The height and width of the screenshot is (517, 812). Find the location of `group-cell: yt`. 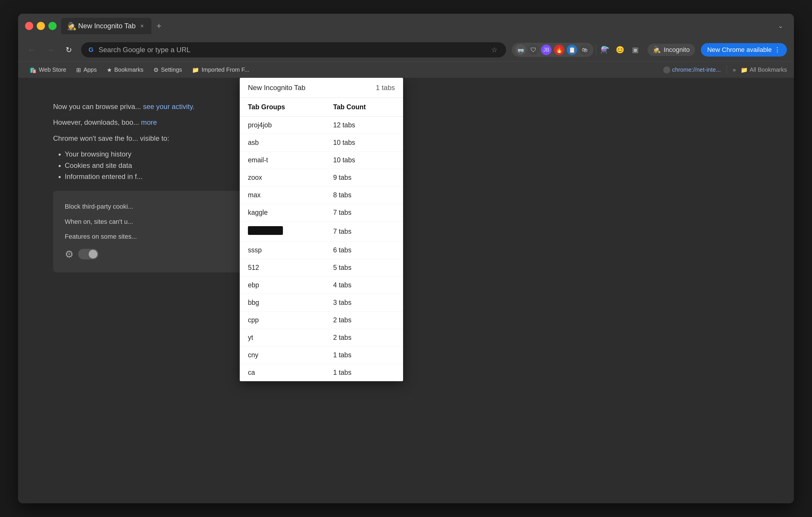

group-cell: yt is located at coordinates (283, 338).